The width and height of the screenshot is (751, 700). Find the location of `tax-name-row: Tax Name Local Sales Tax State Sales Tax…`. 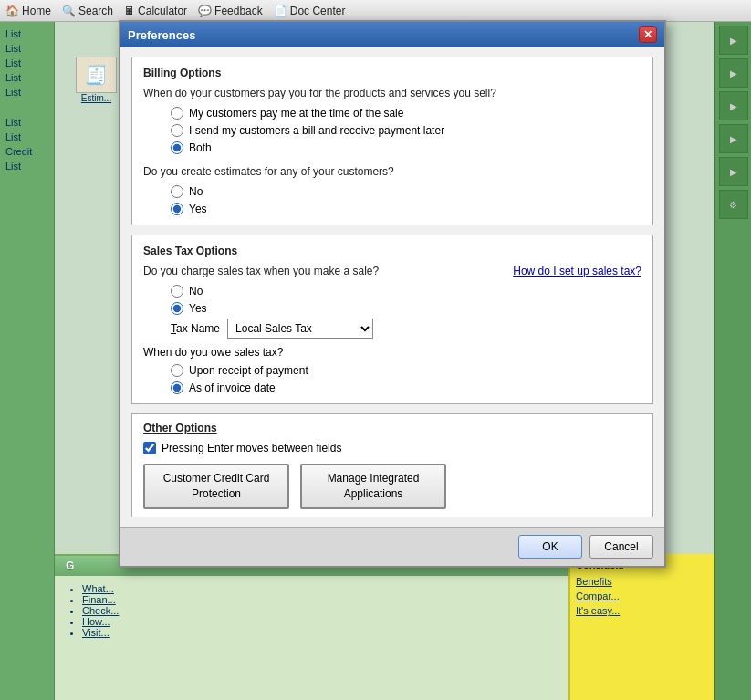

tax-name-row: Tax Name Local Sales Tax State Sales Tax… is located at coordinates (392, 329).